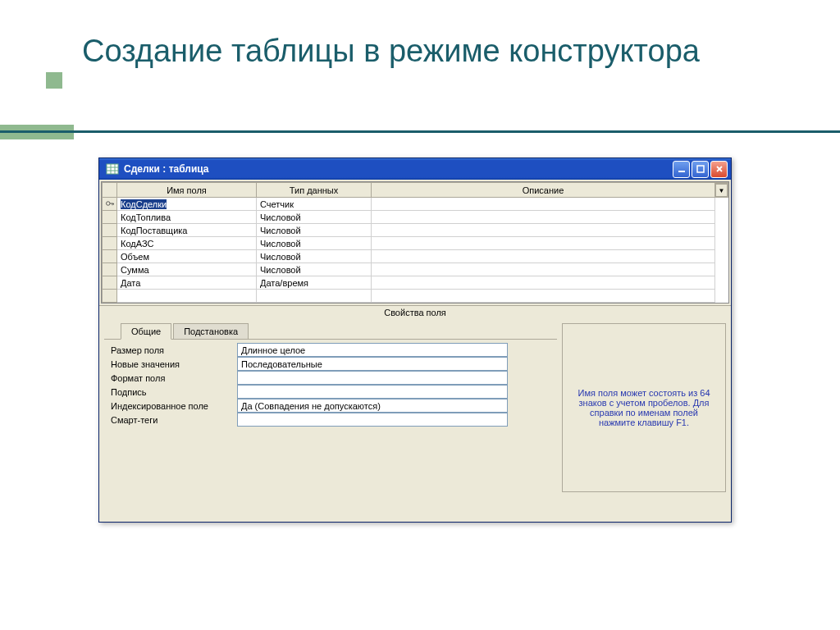 The height and width of the screenshot is (630, 840). I want to click on header-desc: Описание, so click(543, 190).